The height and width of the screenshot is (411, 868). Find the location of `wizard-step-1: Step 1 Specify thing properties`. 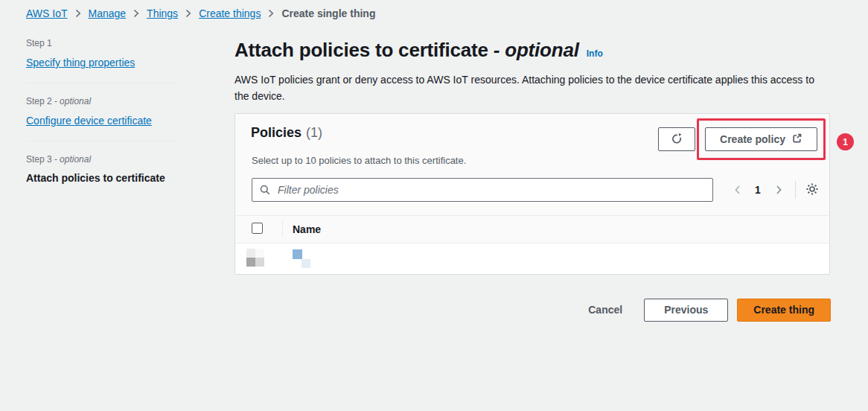

wizard-step-1: Step 1 Specify thing properties is located at coordinates (102, 54).